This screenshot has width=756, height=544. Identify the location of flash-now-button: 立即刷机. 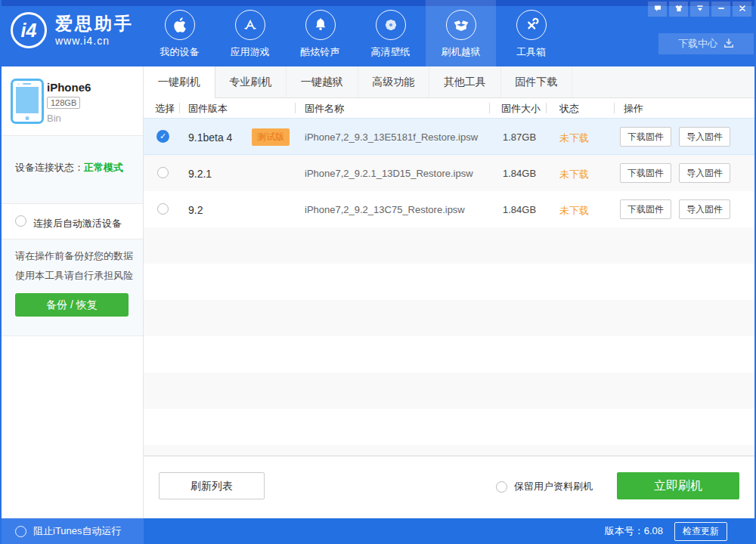
(678, 486).